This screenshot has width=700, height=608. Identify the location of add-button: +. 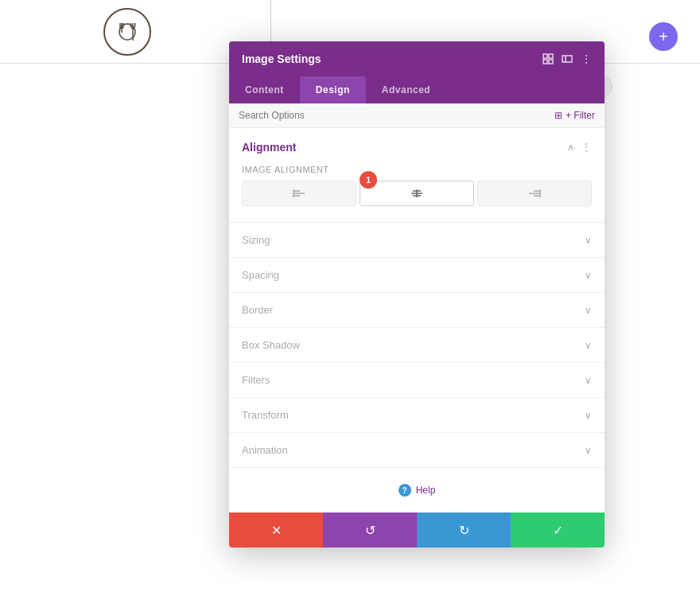
(663, 37).